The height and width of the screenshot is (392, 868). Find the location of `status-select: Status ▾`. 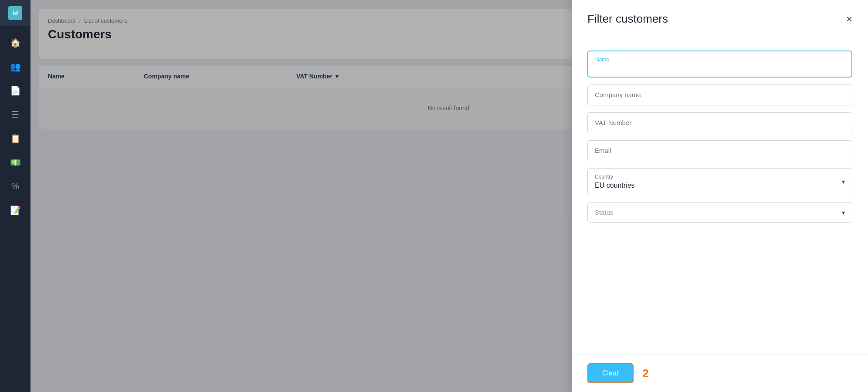

status-select: Status ▾ is located at coordinates (720, 213).